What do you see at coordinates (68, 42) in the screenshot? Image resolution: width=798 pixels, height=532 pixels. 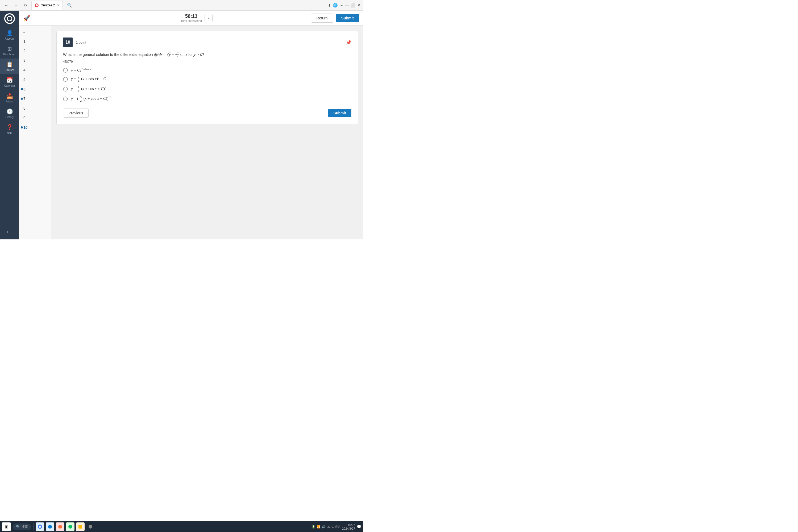 I see `question-number-badge: 10` at bounding box center [68, 42].